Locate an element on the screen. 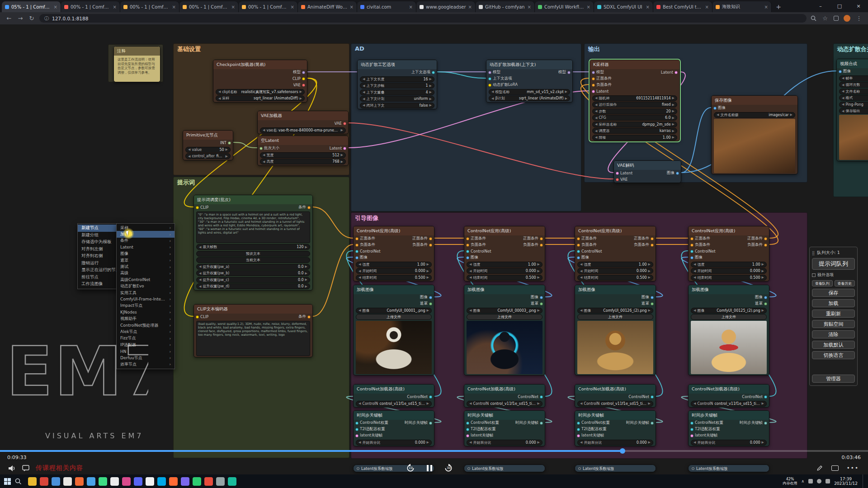 This screenshot has height=488, width=868. timestep-keyframe-3: 时间步关键帧ControlNet权重时间步关键帧T2I适配器权重latent关键… is located at coordinates (615, 428).